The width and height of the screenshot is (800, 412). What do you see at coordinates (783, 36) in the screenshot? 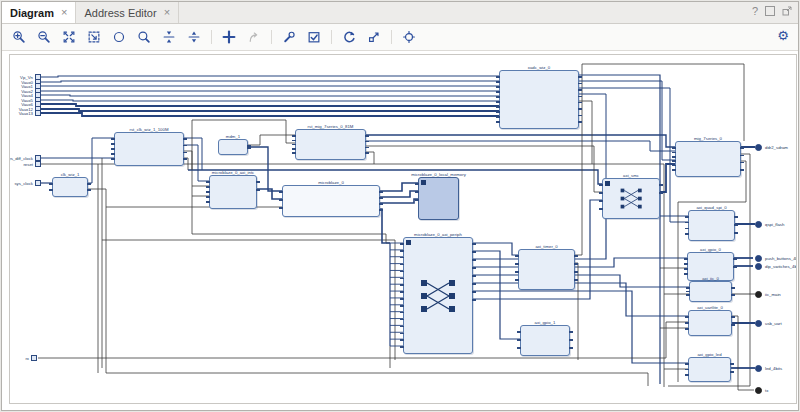
I see `gear-icon: ⚙` at bounding box center [783, 36].